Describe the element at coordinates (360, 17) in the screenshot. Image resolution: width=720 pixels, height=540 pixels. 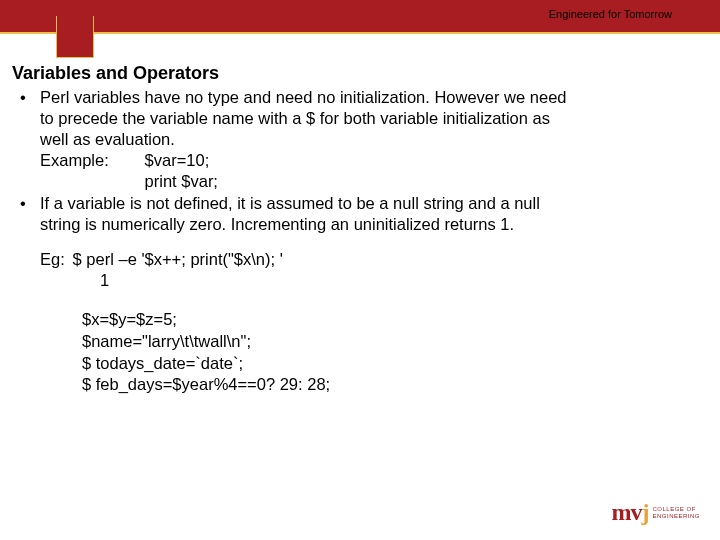
I see `header-bar: Engineered for Tomorrow` at that location.